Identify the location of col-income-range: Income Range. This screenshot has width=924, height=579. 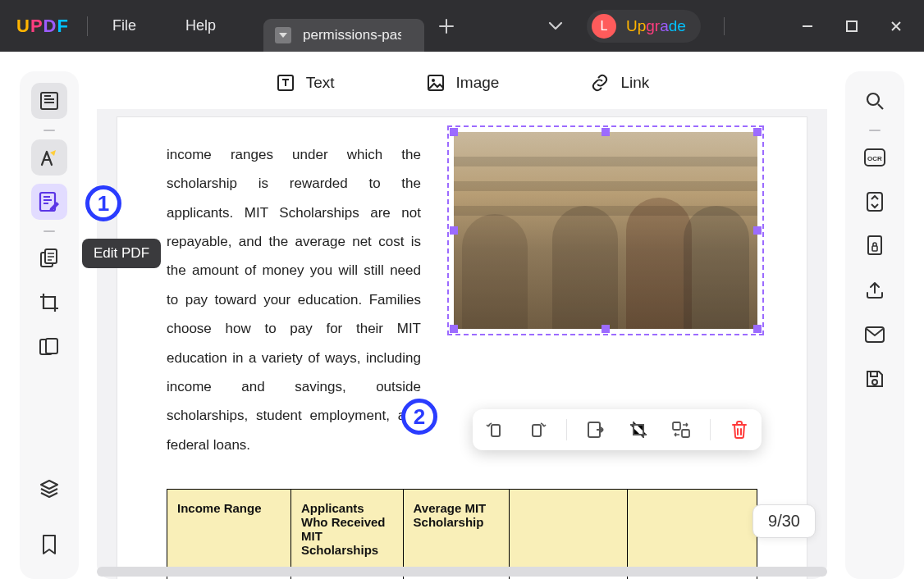
(230, 528).